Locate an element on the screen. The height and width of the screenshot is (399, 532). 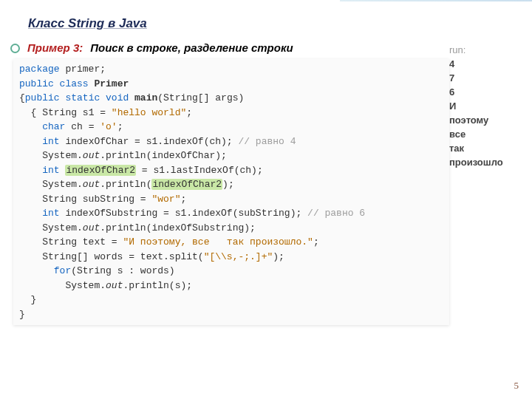
output-row: И is located at coordinates (486, 106).